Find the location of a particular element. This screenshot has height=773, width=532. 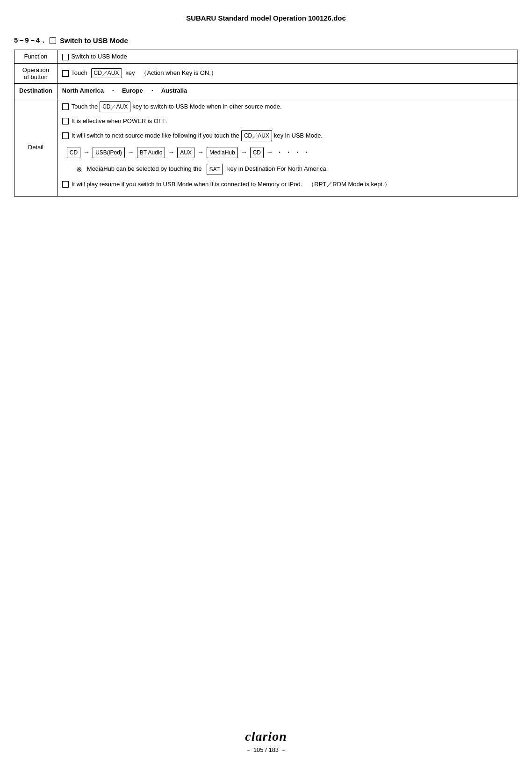

flow-arrow-4: → is located at coordinates (201, 153).